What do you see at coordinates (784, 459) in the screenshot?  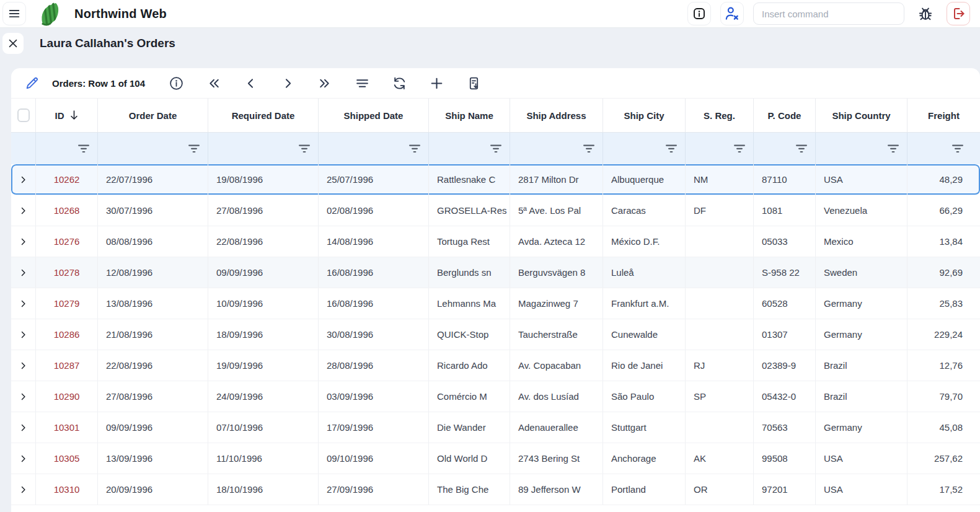 I see `cell-postal-code: 99508` at bounding box center [784, 459].